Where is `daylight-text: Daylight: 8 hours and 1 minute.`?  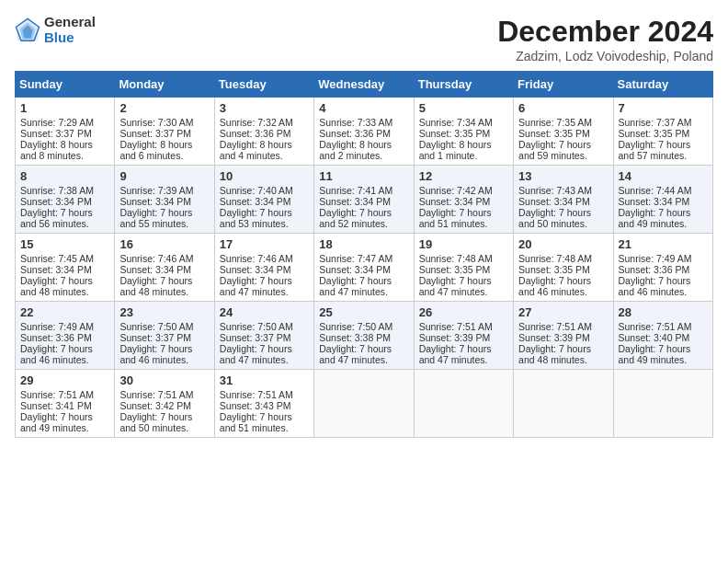
daylight-text: Daylight: 8 hours and 1 minute. is located at coordinates (456, 150).